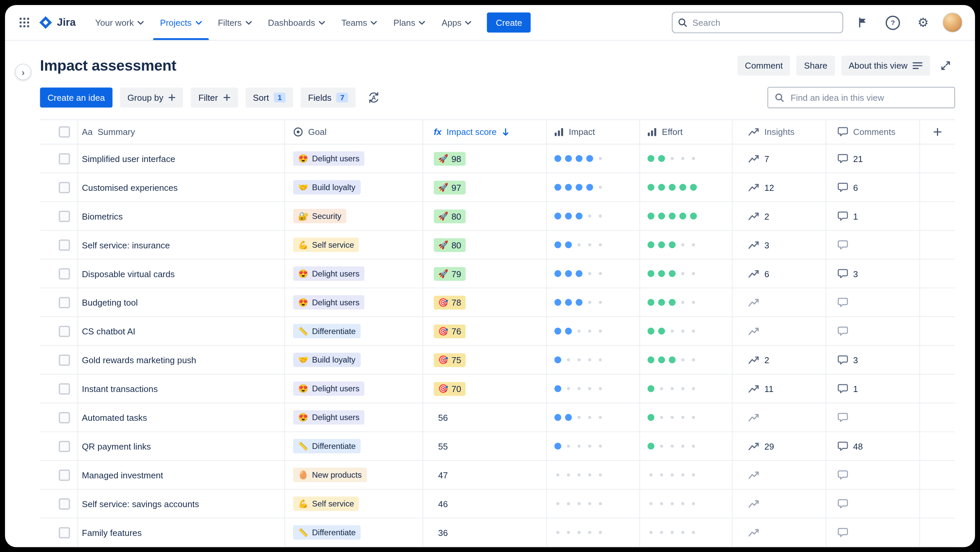 The width and height of the screenshot is (980, 552). I want to click on app-switcher-icon, so click(24, 22).